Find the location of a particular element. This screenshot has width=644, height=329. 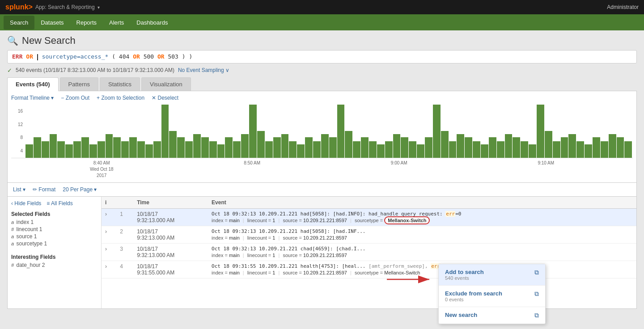

x-label-910: 9:10 AM is located at coordinates (546, 169).